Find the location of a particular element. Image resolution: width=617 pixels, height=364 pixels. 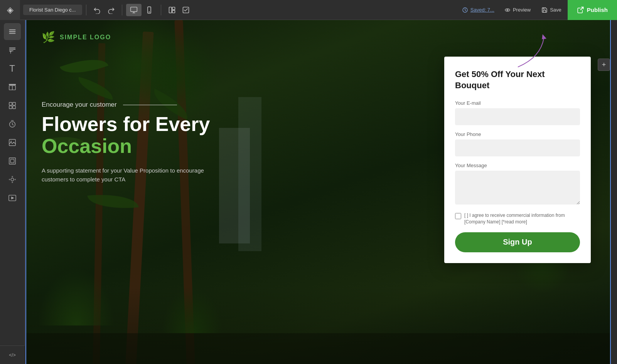

timer-icon is located at coordinates (12, 124).